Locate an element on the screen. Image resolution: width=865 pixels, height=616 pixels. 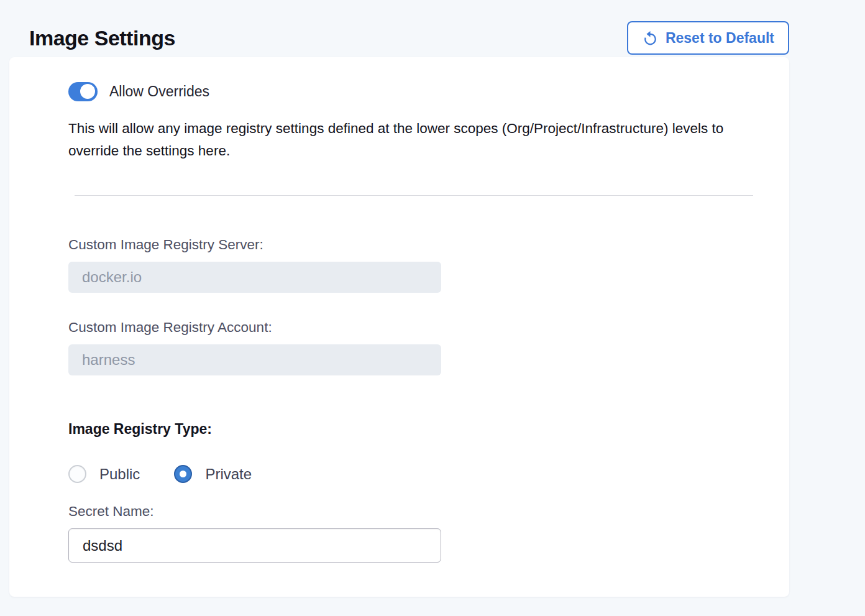
allow-overrides-row: Allow Overrides is located at coordinates (429, 91).